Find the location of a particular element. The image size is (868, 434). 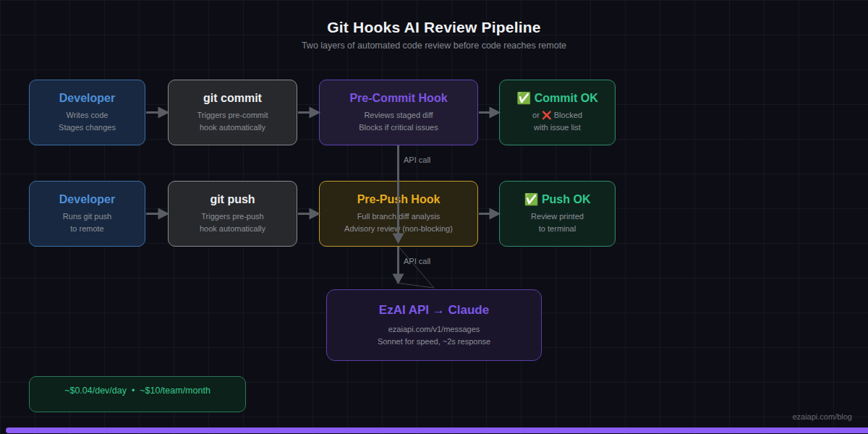

node-title: ✅ Push OK is located at coordinates (558, 200).